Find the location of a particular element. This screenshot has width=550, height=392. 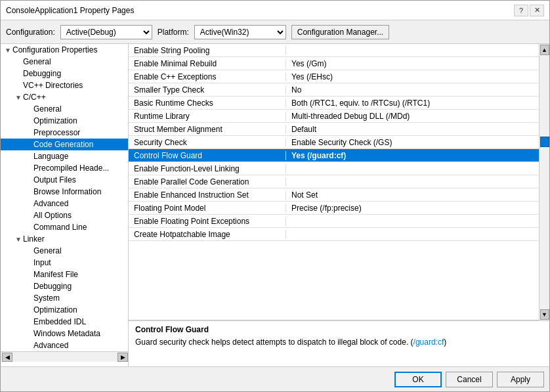

prop-row-5: Runtime LibraryMulti-threaded Debug DLL … is located at coordinates (333, 116).